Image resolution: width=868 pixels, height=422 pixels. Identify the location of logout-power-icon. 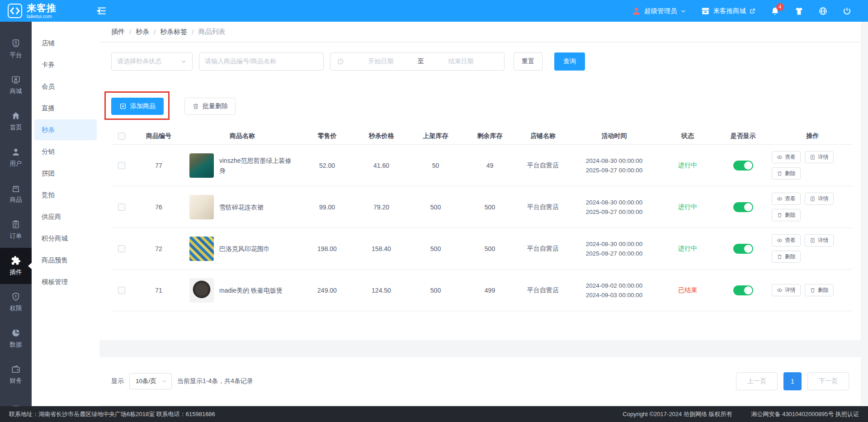
(847, 11).